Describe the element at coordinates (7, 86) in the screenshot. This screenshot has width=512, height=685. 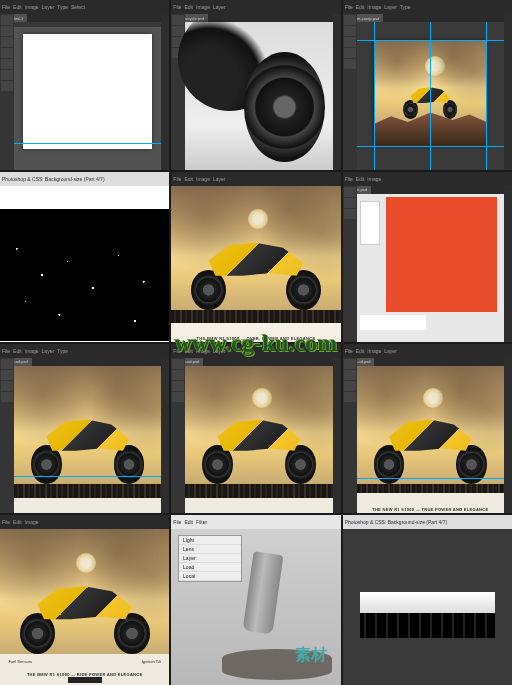
I see `type-tool-icon` at that location.